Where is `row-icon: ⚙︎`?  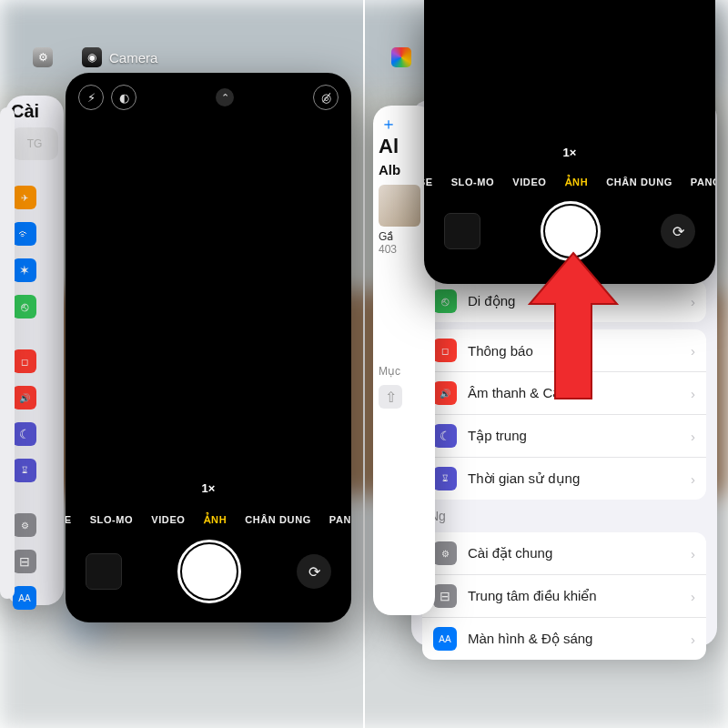
row-icon: ⚙︎ is located at coordinates (445, 553).